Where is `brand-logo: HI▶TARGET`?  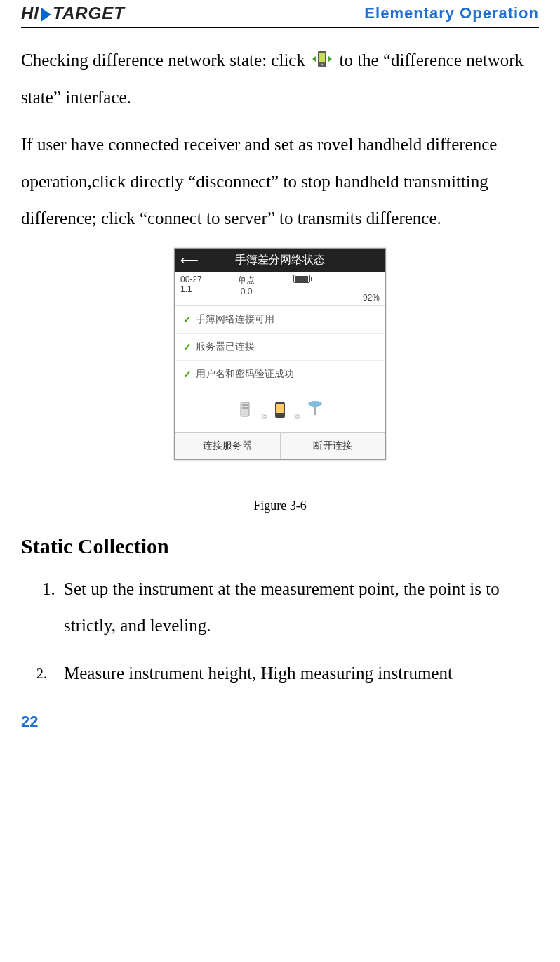
brand-logo: HI▶TARGET is located at coordinates (73, 13).